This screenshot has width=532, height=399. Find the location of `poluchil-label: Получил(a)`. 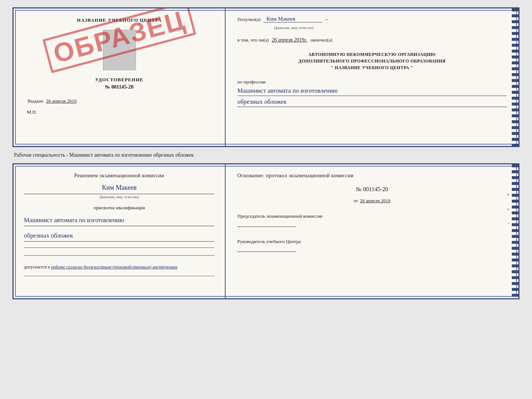

poluchil-label: Получил(a) is located at coordinates (249, 19).